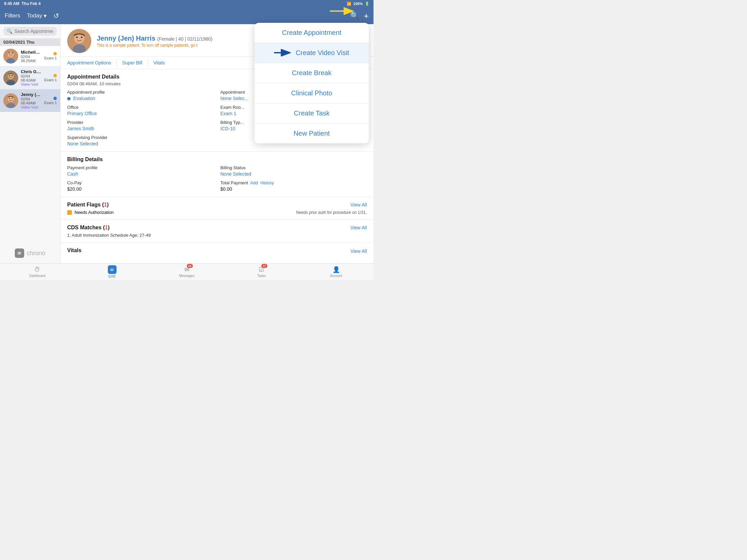 This screenshot has width=747, height=560. I want to click on search-box: 🔍, so click(30, 31).